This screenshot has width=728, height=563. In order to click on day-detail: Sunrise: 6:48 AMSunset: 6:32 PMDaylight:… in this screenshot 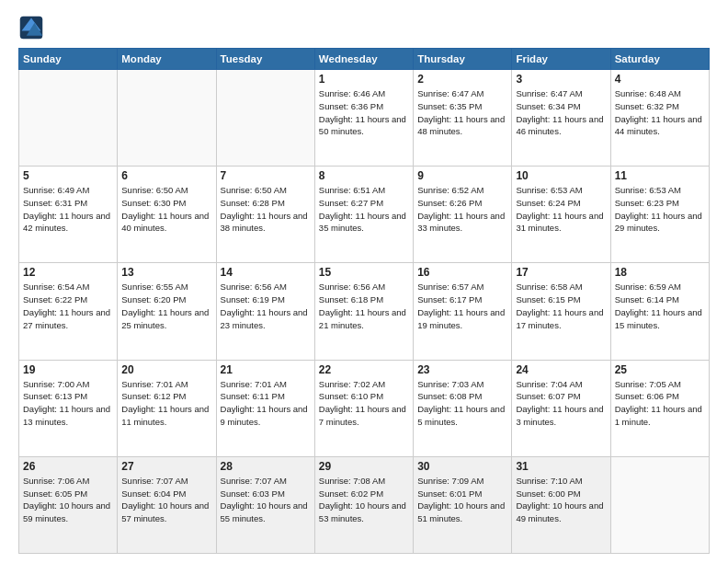, I will do `click(660, 112)`.